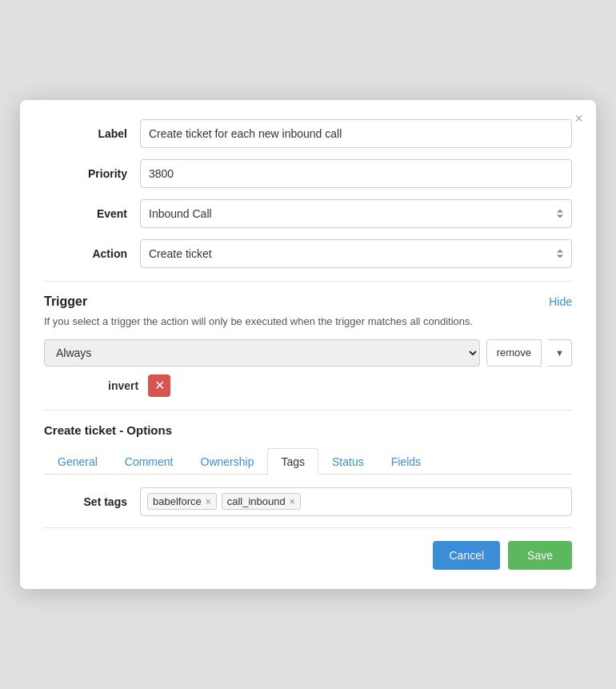 The height and width of the screenshot is (689, 616). Describe the element at coordinates (262, 353) in the screenshot. I see `trigger-select: Always Custom` at that location.